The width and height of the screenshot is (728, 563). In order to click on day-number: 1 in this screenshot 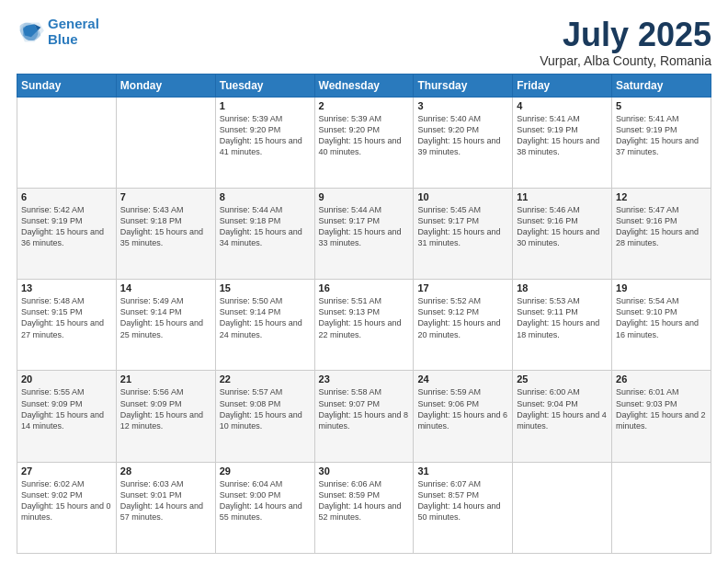, I will do `click(265, 106)`.